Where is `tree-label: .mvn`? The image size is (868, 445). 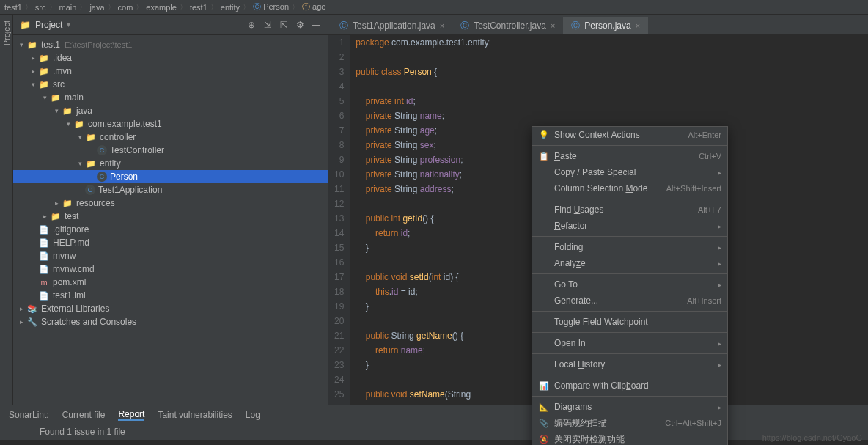
tree-label: .mvn is located at coordinates (62, 71).